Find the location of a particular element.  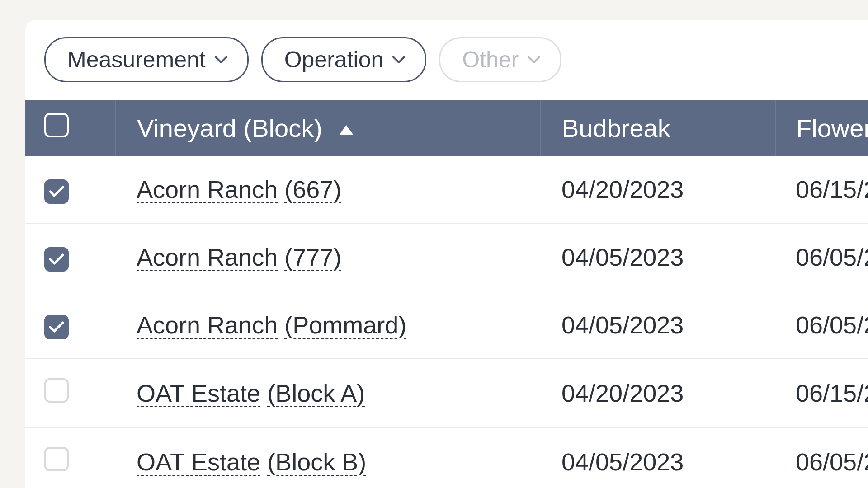

header-vineyard-label: Vineyard (Block) is located at coordinates (230, 128).